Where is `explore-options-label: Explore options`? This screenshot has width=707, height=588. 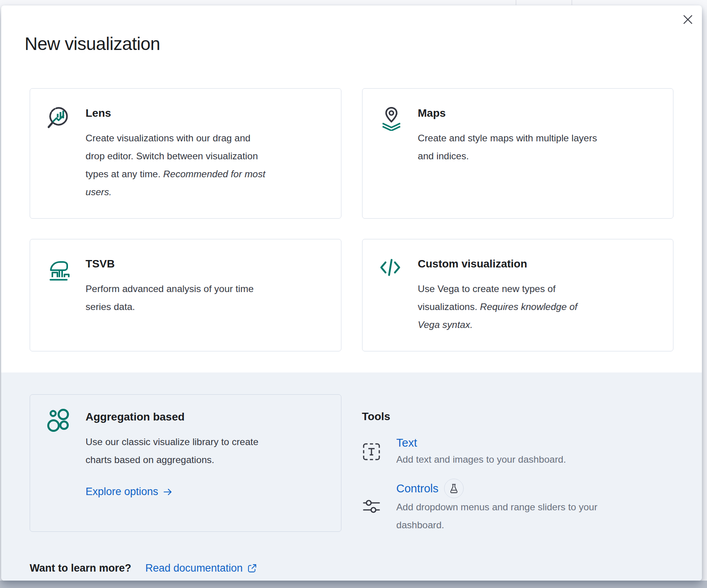
explore-options-label: Explore options is located at coordinates (122, 492).